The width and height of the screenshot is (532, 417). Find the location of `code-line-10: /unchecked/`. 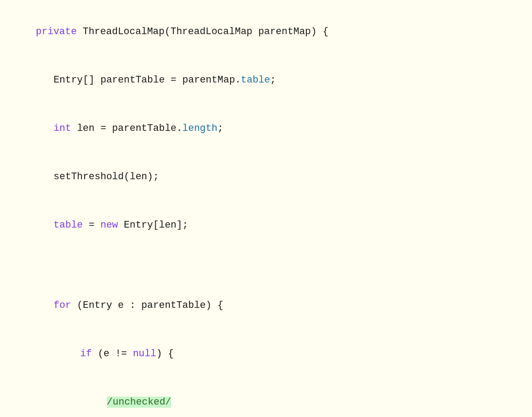

code-line-10: /unchecked/ is located at coordinates (266, 397).